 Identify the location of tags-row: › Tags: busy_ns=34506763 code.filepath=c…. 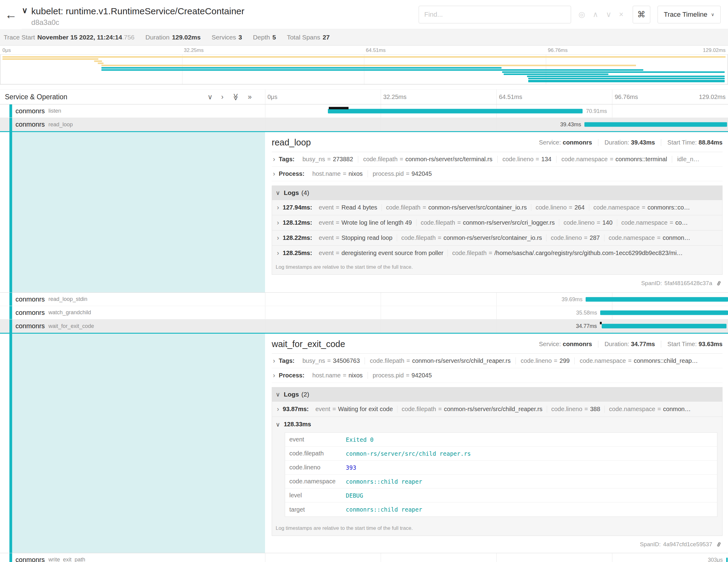
(497, 361).